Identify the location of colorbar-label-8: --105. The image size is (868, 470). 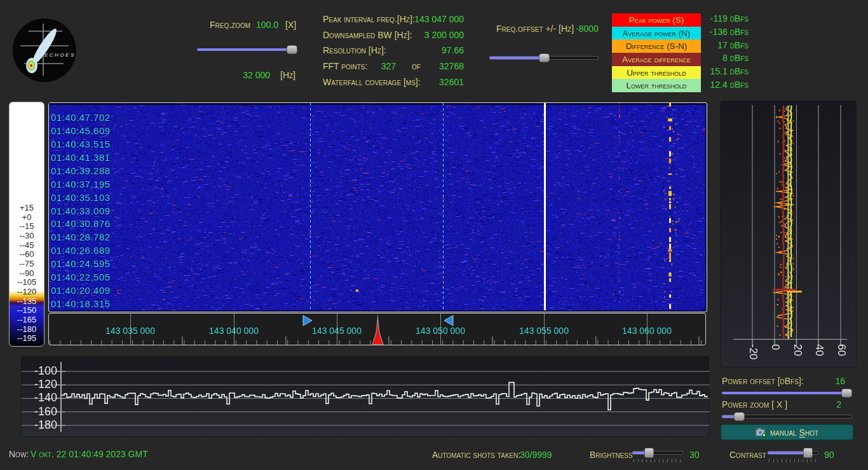
(27, 282).